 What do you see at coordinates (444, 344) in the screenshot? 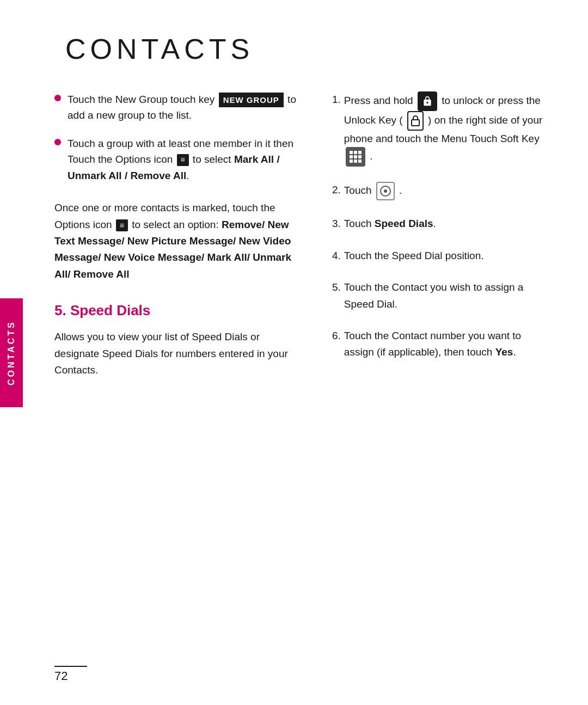
I see `item-6-text: Touch the Contact number you want to ass…` at bounding box center [444, 344].